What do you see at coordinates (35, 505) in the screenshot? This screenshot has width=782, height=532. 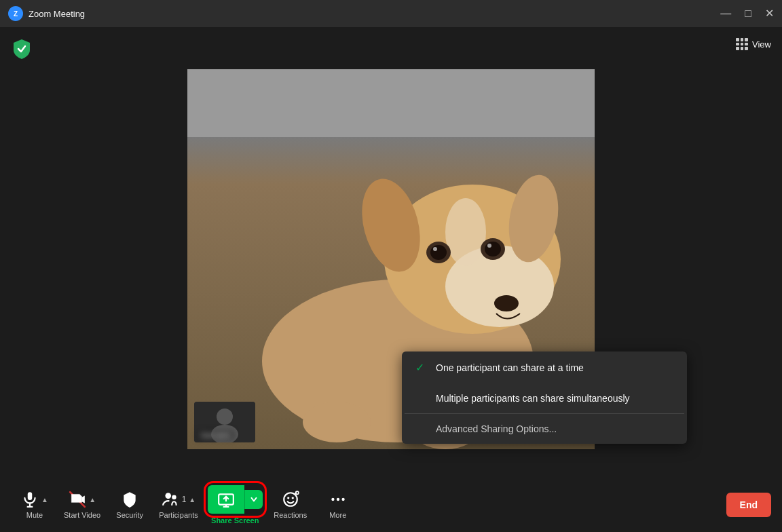 I see `mute-button: ▲ Mute` at bounding box center [35, 505].